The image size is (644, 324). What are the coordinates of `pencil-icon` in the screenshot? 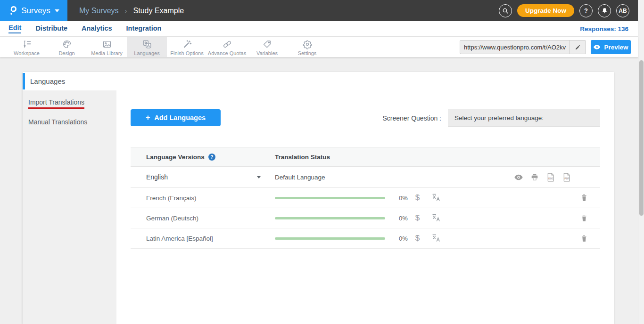 It's located at (578, 47).